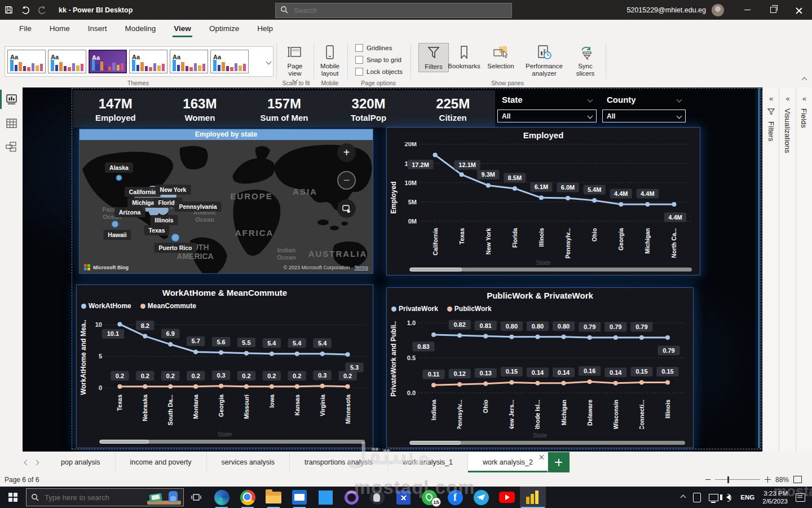 The width and height of the screenshot is (812, 508). Describe the element at coordinates (67, 62) in the screenshot. I see `theme-thumbnail-2: Aa` at that location.